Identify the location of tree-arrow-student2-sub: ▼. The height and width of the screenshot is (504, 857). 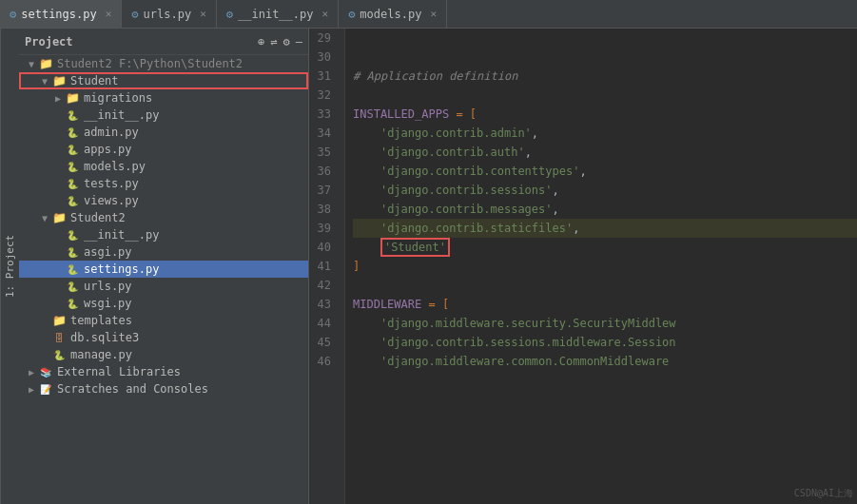
(45, 219).